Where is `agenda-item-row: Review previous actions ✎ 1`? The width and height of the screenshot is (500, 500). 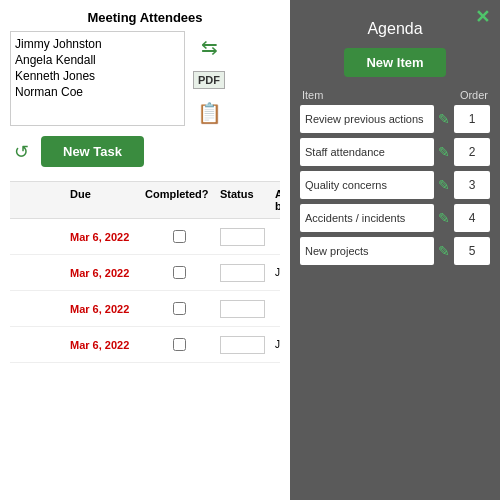 agenda-item-row: Review previous actions ✎ 1 is located at coordinates (395, 119).